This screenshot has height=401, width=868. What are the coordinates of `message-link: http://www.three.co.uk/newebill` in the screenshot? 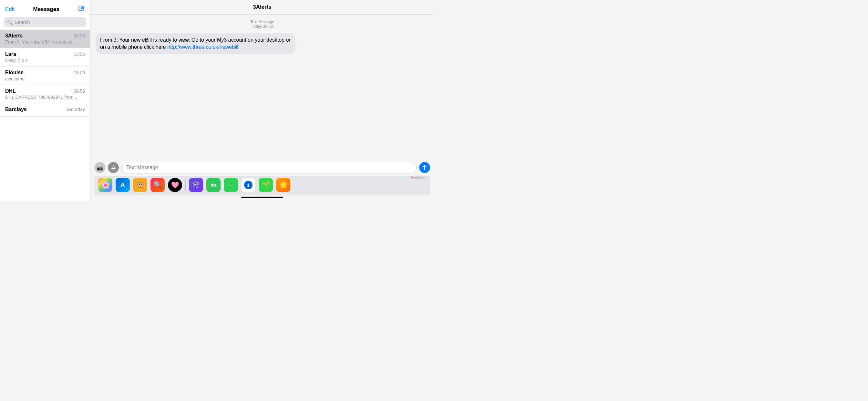 It's located at (203, 47).